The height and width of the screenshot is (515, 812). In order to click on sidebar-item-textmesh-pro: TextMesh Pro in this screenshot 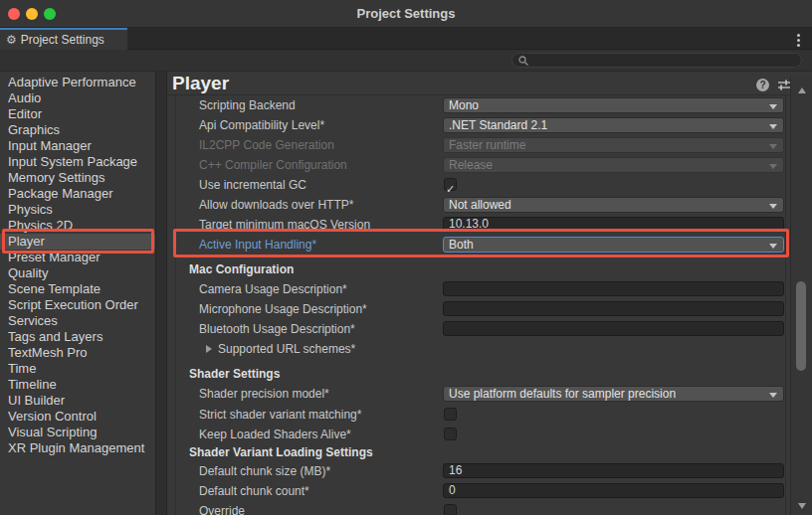, I will do `click(78, 353)`.